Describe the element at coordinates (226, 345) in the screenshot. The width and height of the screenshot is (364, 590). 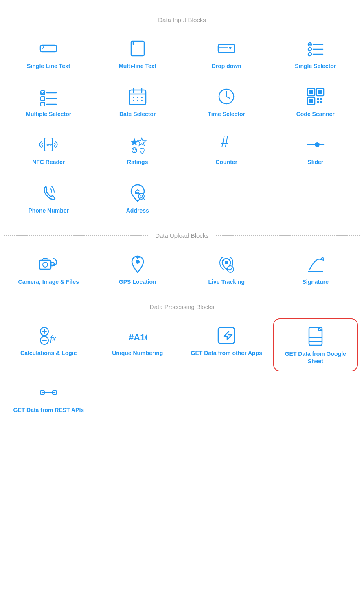
I see `block-get-data-other-apps: GET Data from other Apps` at that location.